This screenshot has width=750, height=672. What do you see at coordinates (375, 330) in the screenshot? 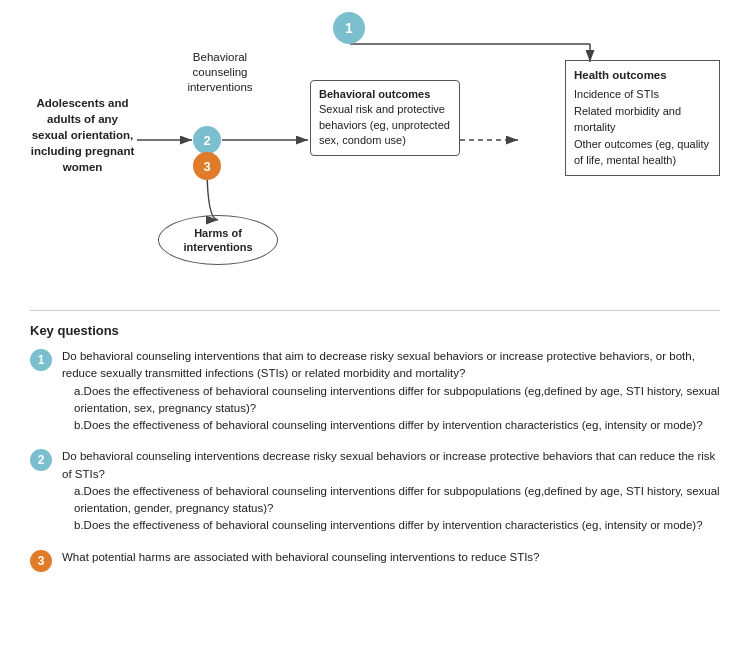
I see `kq-title: Key questions` at bounding box center [375, 330].